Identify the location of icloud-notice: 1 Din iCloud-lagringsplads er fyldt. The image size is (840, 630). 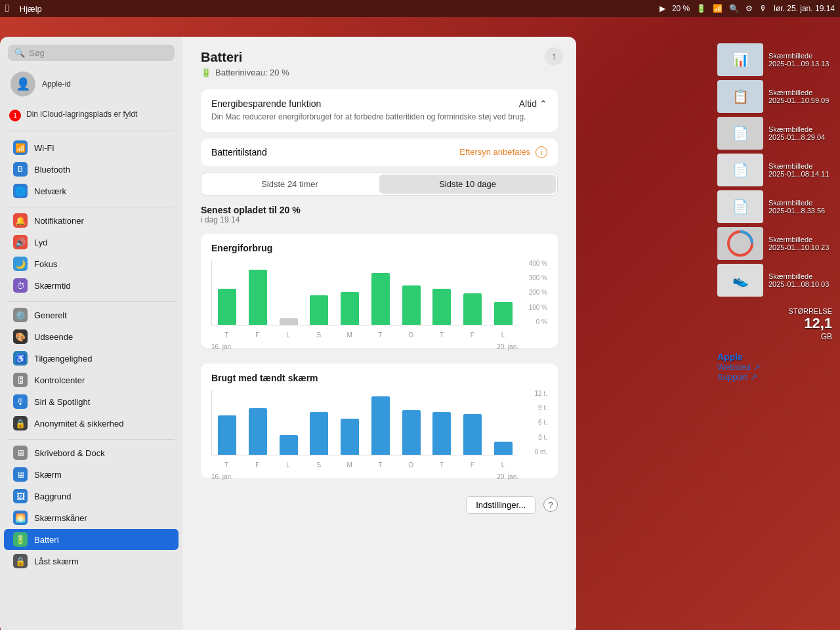
(91, 116).